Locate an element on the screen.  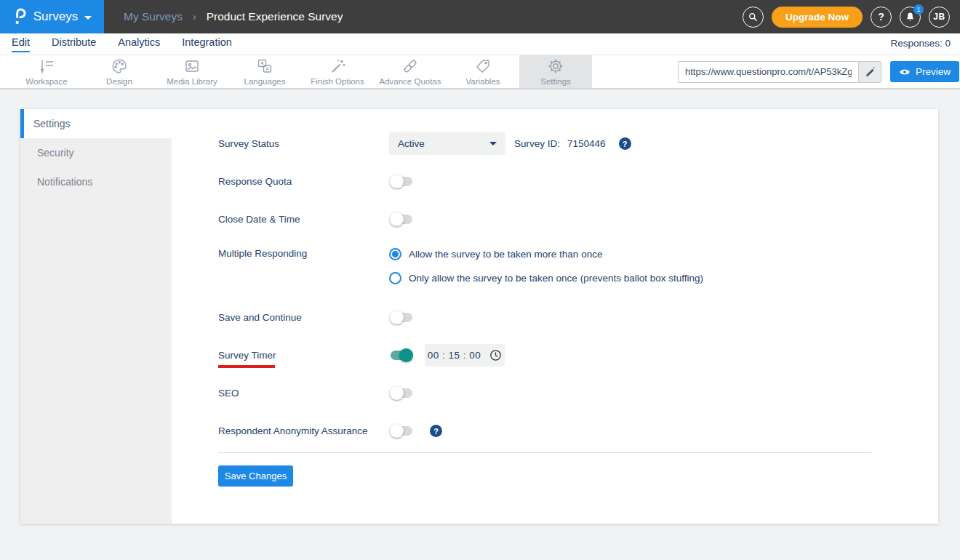
respondent-anonymity-toggle is located at coordinates (401, 431).